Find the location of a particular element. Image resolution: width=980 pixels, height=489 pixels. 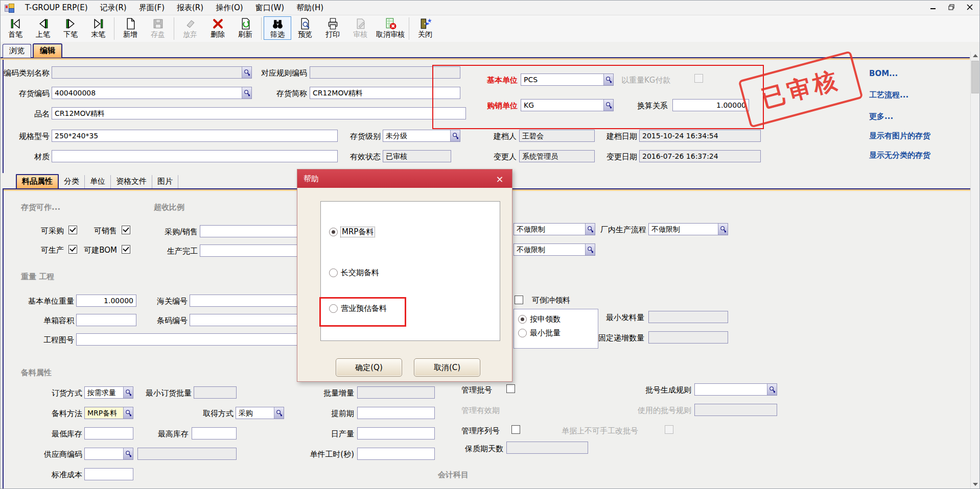

backflush-checkbox is located at coordinates (519, 300).